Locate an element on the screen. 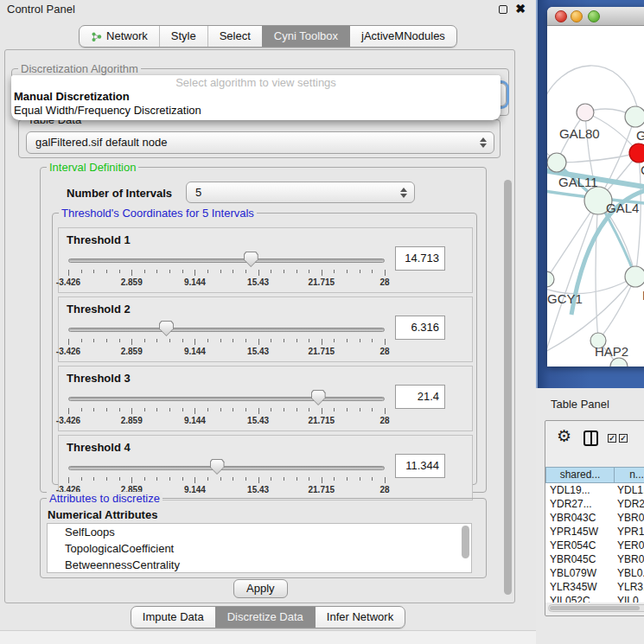  table-row: YER054CYER0... is located at coordinates (595, 545).